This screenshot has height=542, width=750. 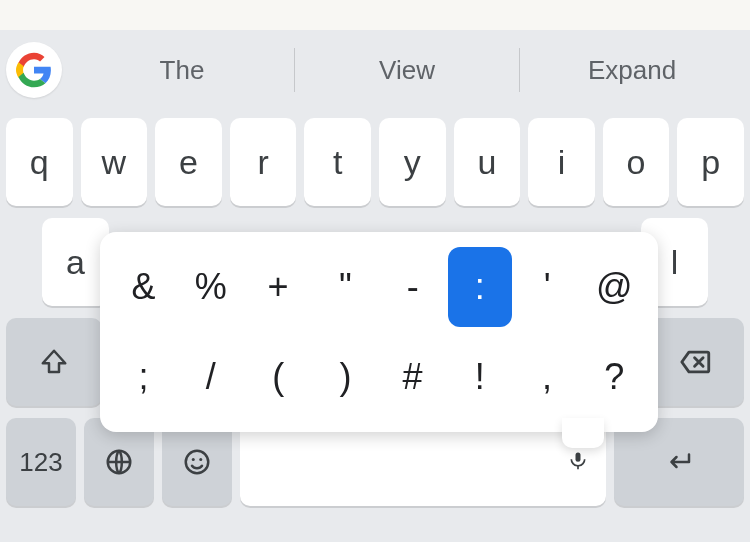 I want to click on mic-icon, so click(x=578, y=462).